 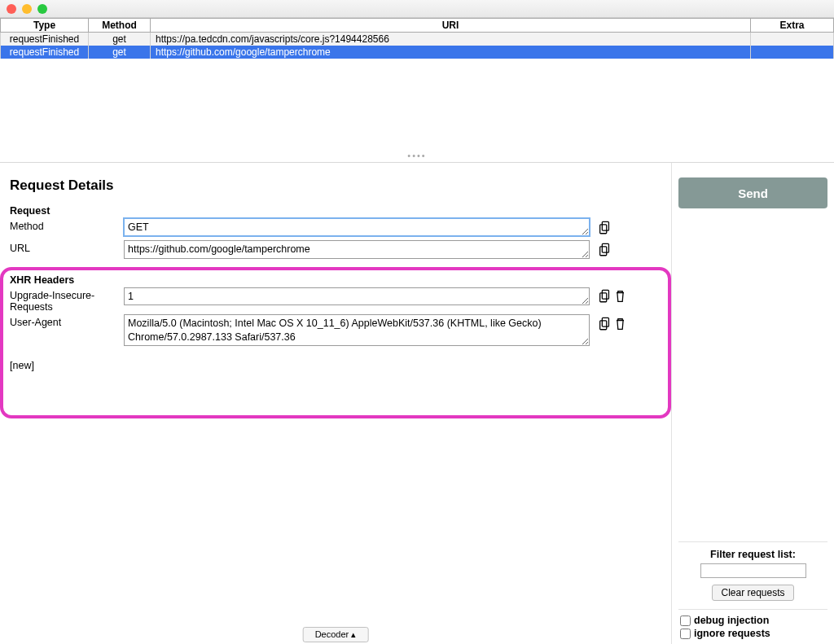 What do you see at coordinates (67, 321) in the screenshot?
I see `header-name-label: User-Agent` at bounding box center [67, 321].